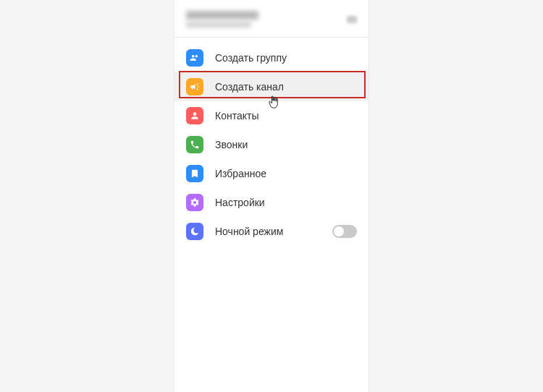 The image size is (543, 392). Describe the element at coordinates (272, 58) in the screenshot. I see `menu-item-create-group: Создать группу` at that location.